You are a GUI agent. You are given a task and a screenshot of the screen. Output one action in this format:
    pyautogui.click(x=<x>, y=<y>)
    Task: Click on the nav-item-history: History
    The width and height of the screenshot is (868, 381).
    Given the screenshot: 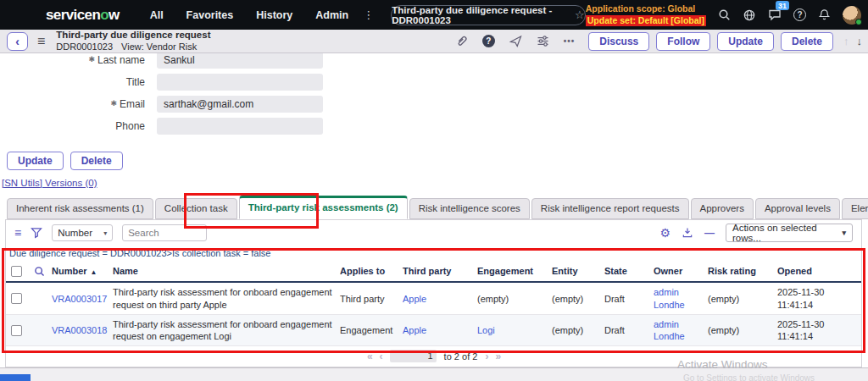 What is the action you would take?
    pyautogui.click(x=275, y=15)
    